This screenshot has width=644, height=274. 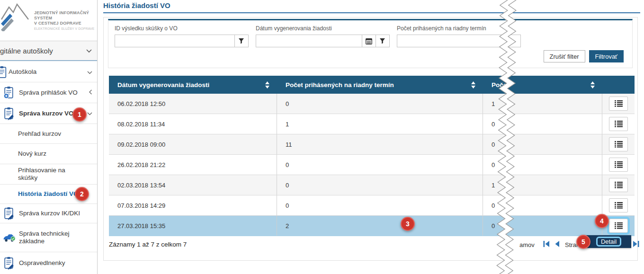 I want to click on sidebar-item-autoskola: Autoškola, so click(x=48, y=72).